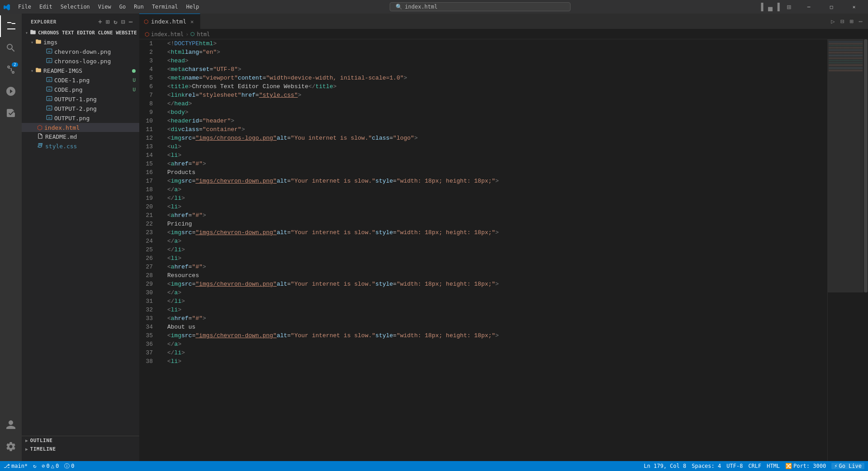 This screenshot has height=471, width=868. What do you see at coordinates (100, 22) in the screenshot?
I see `new-file-icon: +` at bounding box center [100, 22].